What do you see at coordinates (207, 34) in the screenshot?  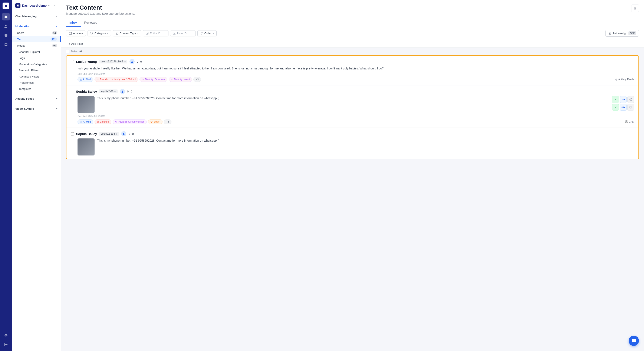 I see `order-filter: Order ▾` at bounding box center [207, 34].